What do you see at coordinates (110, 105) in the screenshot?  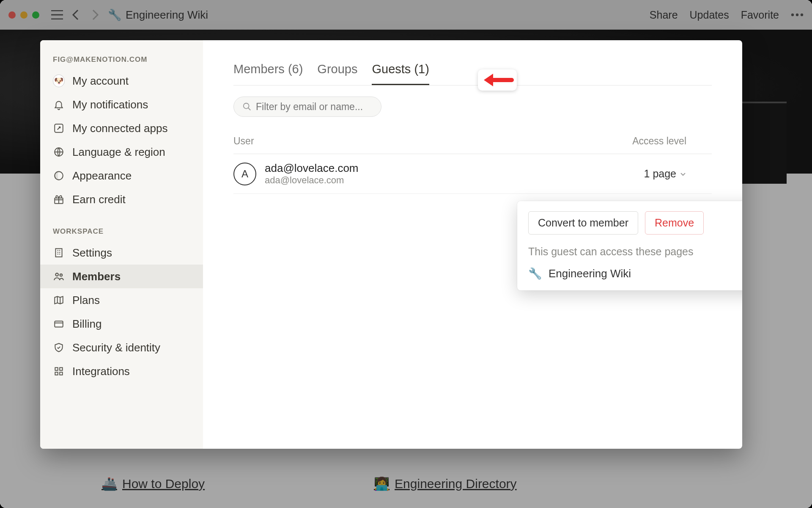 I see `sidebar-item-label: My notifications` at bounding box center [110, 105].